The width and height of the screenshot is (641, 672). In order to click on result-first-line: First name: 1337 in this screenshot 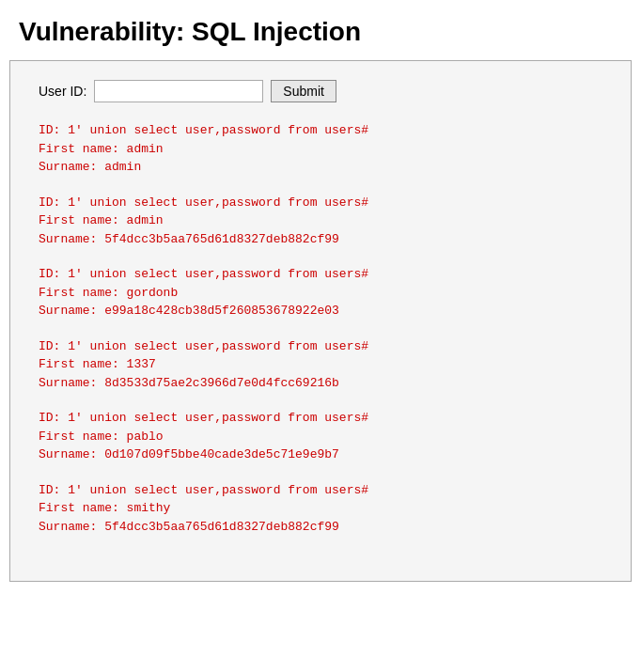, I will do `click(320, 365)`.